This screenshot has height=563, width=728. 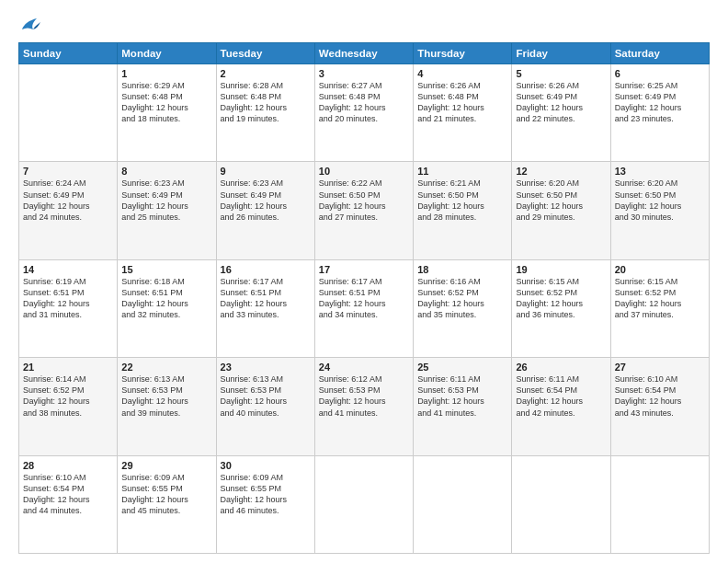 I want to click on day-number: 28, so click(x=68, y=465).